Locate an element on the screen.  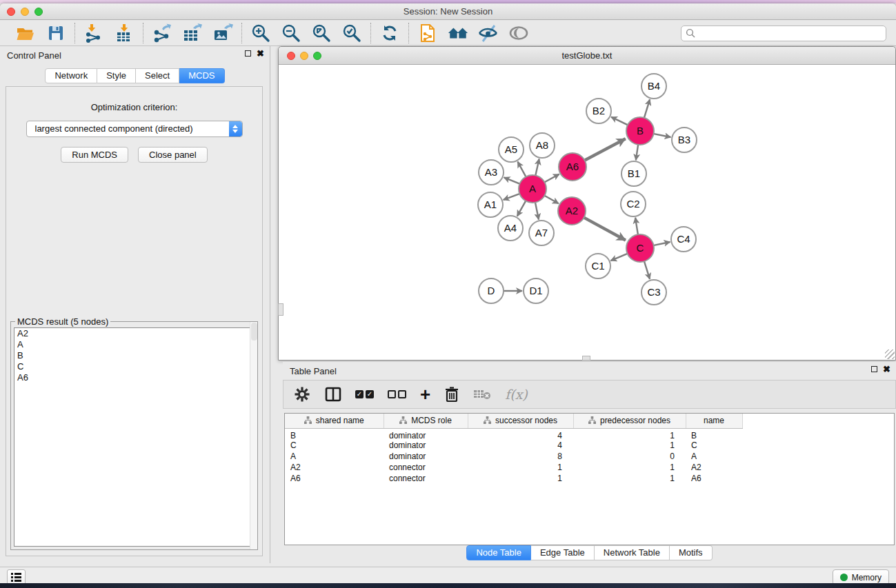
resize-grip-icon is located at coordinates (890, 354).